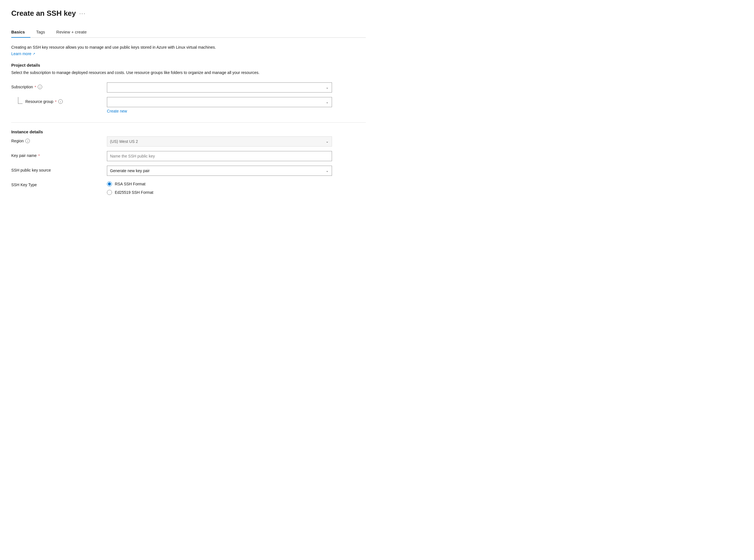 Image resolution: width=754 pixels, height=560 pixels. I want to click on ed25519-radio-option: Ed25519 SSH Format, so click(219, 193).